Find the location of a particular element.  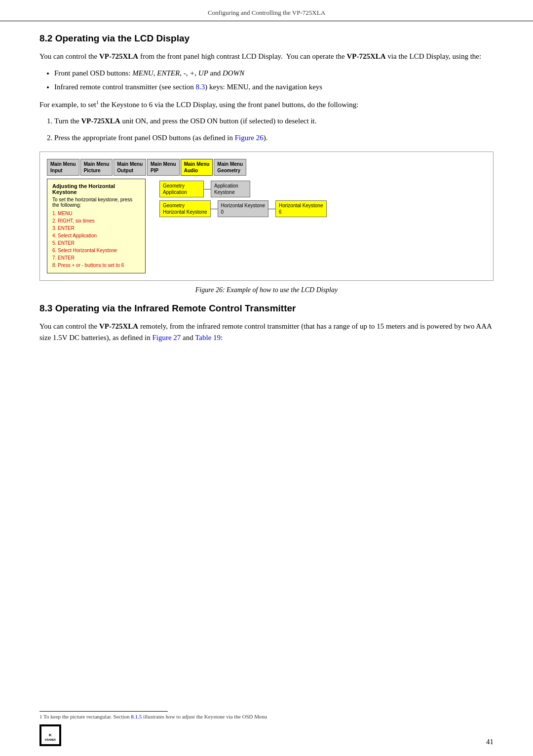

section-82-title: 8.2 Operating via the LCD Display is located at coordinates (266, 38).